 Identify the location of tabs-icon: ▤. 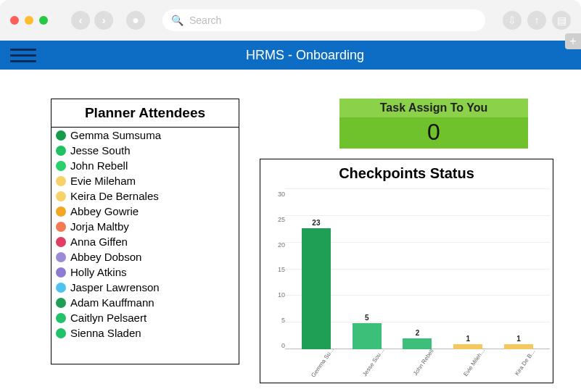
(561, 20).